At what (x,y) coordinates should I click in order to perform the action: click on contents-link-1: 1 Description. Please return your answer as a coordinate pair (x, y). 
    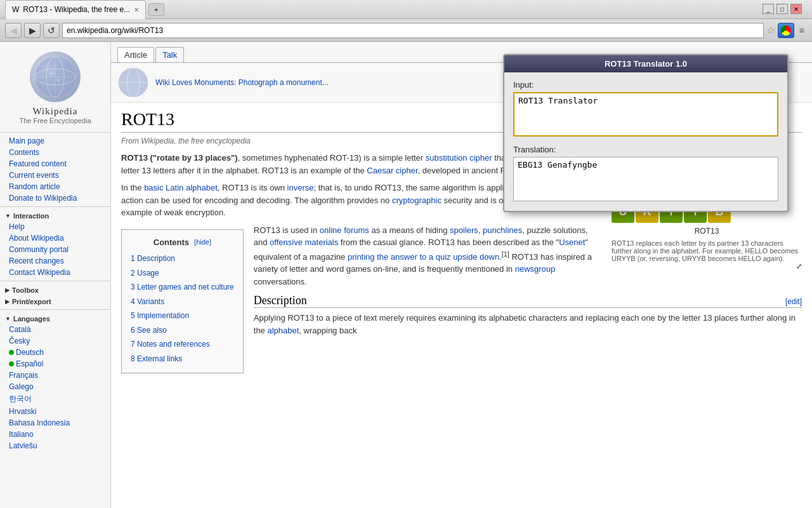
    Looking at the image, I should click on (153, 258).